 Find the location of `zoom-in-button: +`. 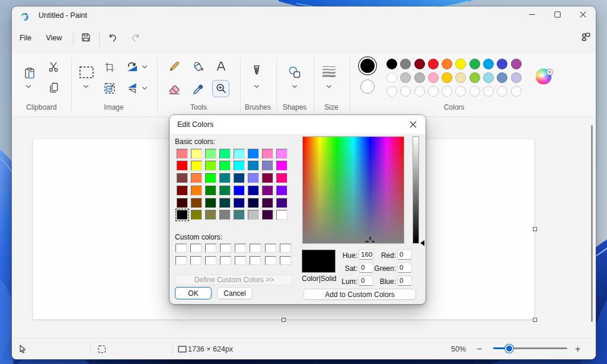

zoom-in-button: + is located at coordinates (577, 349).